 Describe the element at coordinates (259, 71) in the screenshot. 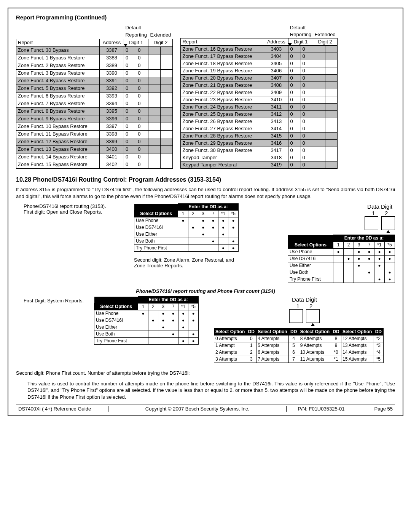

I see `table-row: Zone Funct. 19 Bypass Restore340600` at that location.